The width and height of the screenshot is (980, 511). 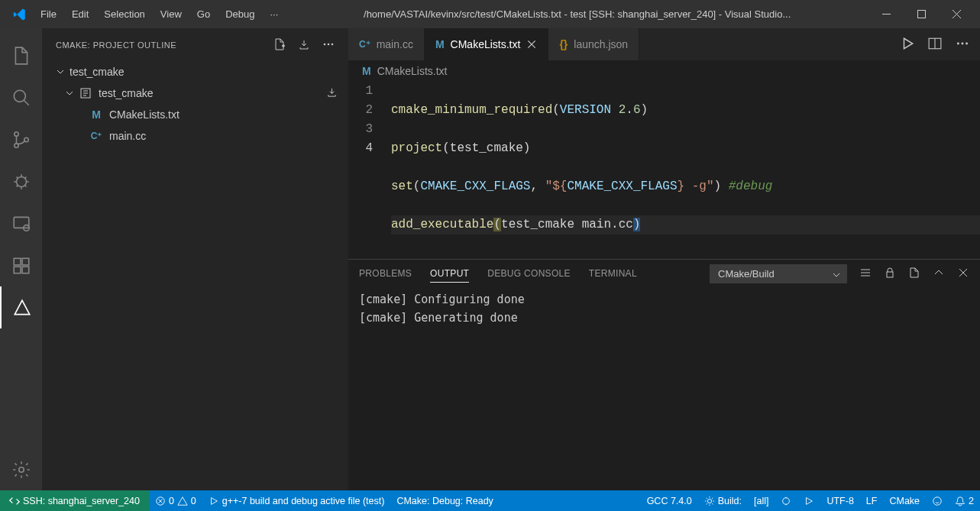 I want to click on status-eol: LF, so click(x=872, y=501).